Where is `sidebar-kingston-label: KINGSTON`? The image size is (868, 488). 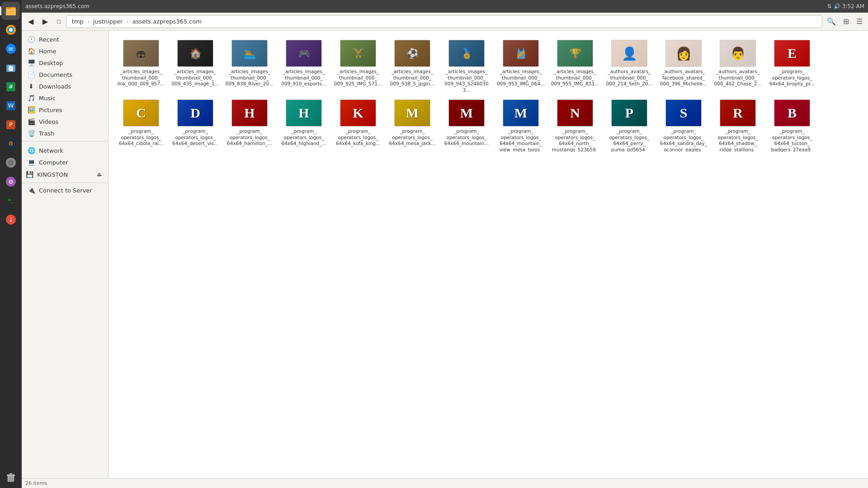
sidebar-kingston-label: KINGSTON is located at coordinates (52, 174).